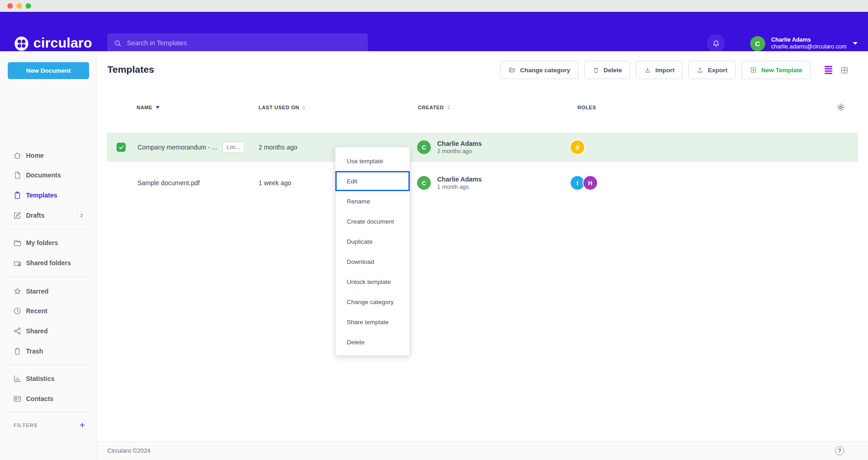  Describe the element at coordinates (613, 70) in the screenshot. I see `delete-label: Delete` at that location.